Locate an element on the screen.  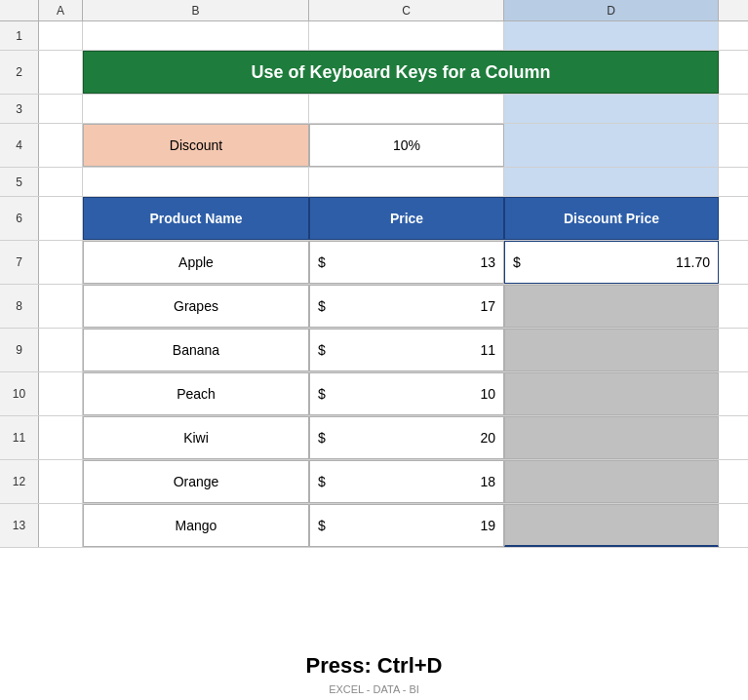
dollar-sign-peach: $ is located at coordinates (328, 394).